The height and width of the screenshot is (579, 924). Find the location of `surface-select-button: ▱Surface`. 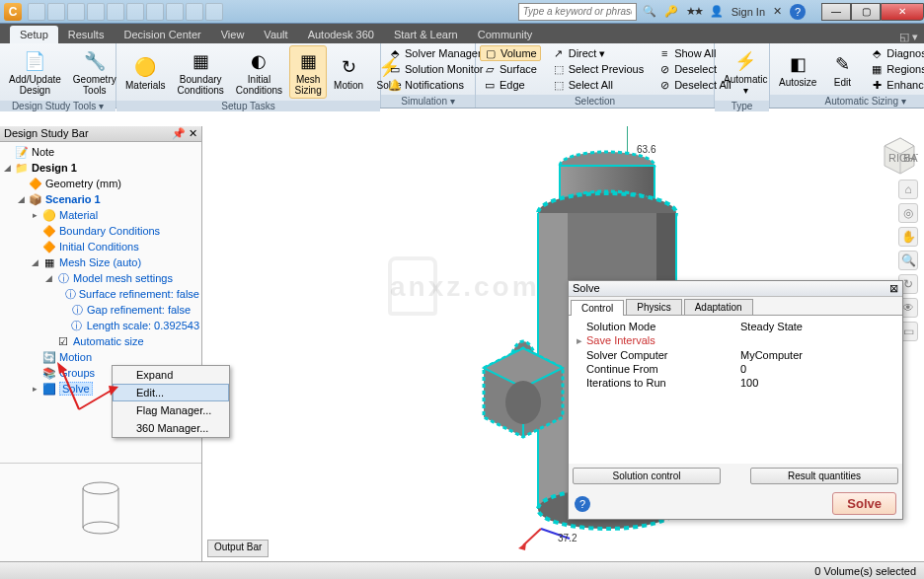

surface-select-button: ▱Surface is located at coordinates (510, 69).